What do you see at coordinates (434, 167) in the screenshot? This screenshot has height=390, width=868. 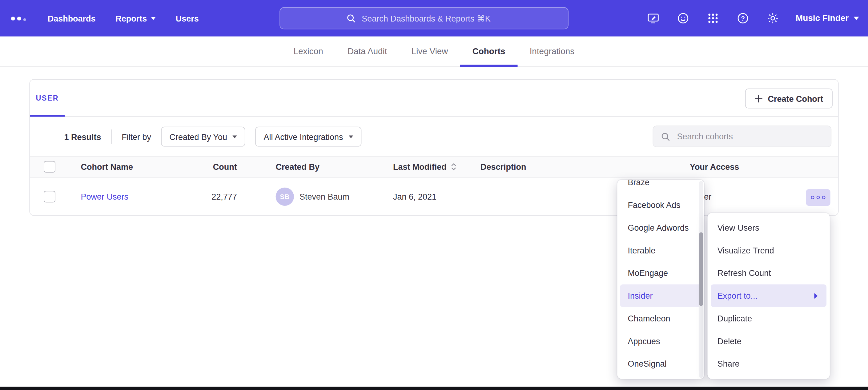 I see `table-header: Cohort Name Count Created By Last Modifi…` at bounding box center [434, 167].